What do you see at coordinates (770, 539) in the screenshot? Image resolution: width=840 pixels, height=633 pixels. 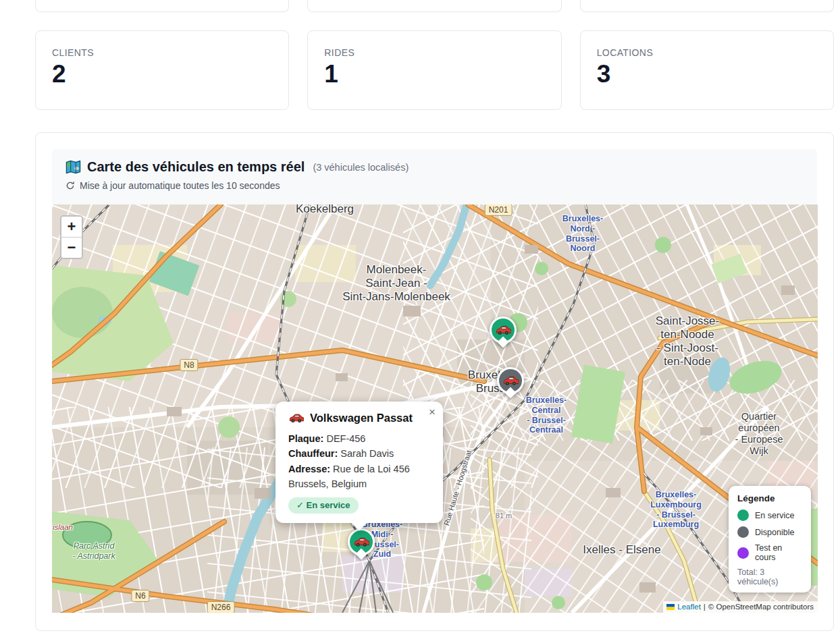 I see `map-legend: Légende En service Disponible` at bounding box center [770, 539].